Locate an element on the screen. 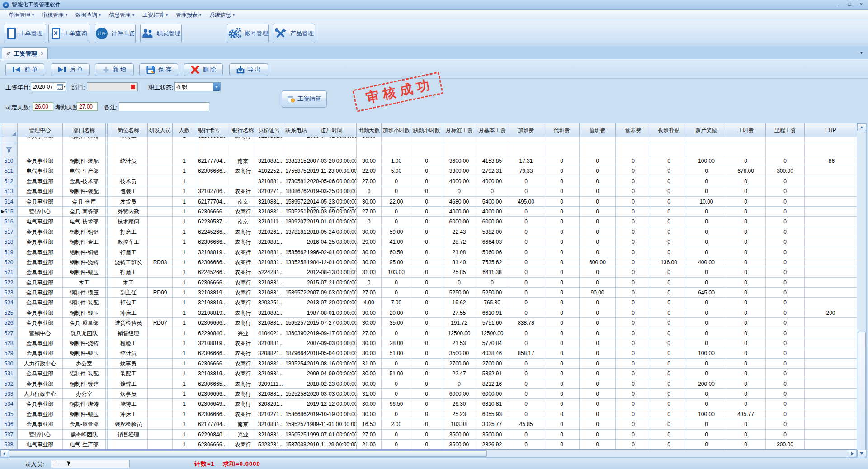 The height and width of the screenshot is (469, 868). work-order-query-button: X 工单查询 is located at coordinates (69, 33).